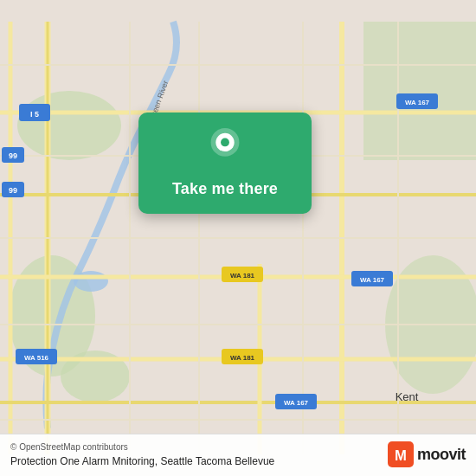 The height and width of the screenshot is (476, 476). Describe the element at coordinates (441, 455) in the screenshot. I see `moovit-text: moovit` at that location.